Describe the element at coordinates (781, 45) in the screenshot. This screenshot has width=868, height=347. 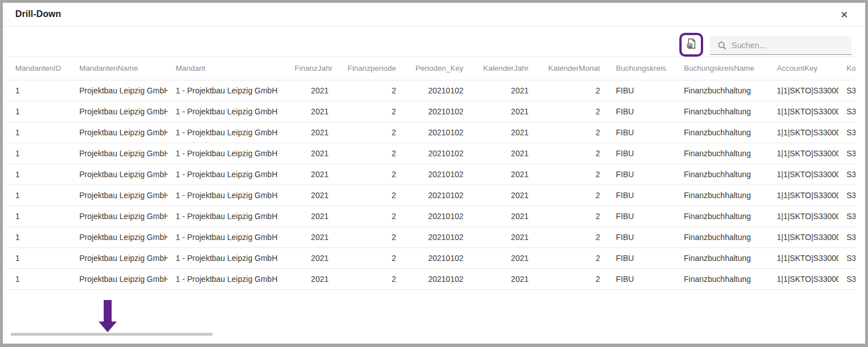
I see `search-input` at that location.